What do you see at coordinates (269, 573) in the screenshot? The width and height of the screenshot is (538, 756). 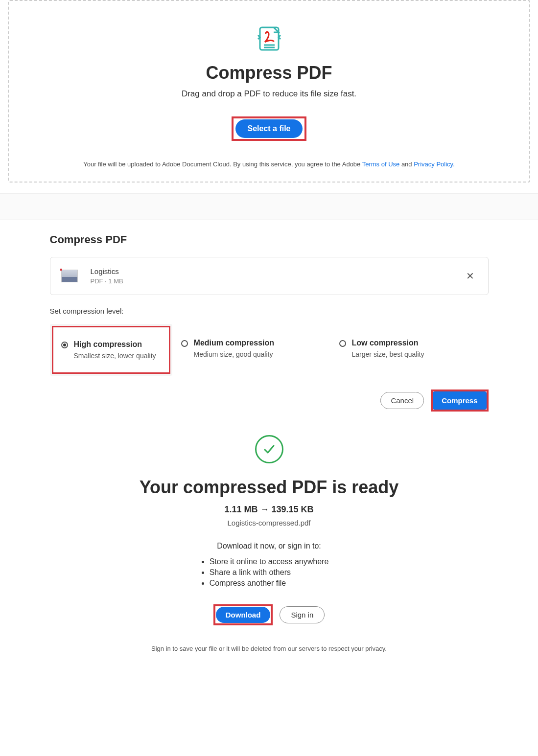 I see `benefits-list: Store it online to access anywhere Share…` at bounding box center [269, 573].